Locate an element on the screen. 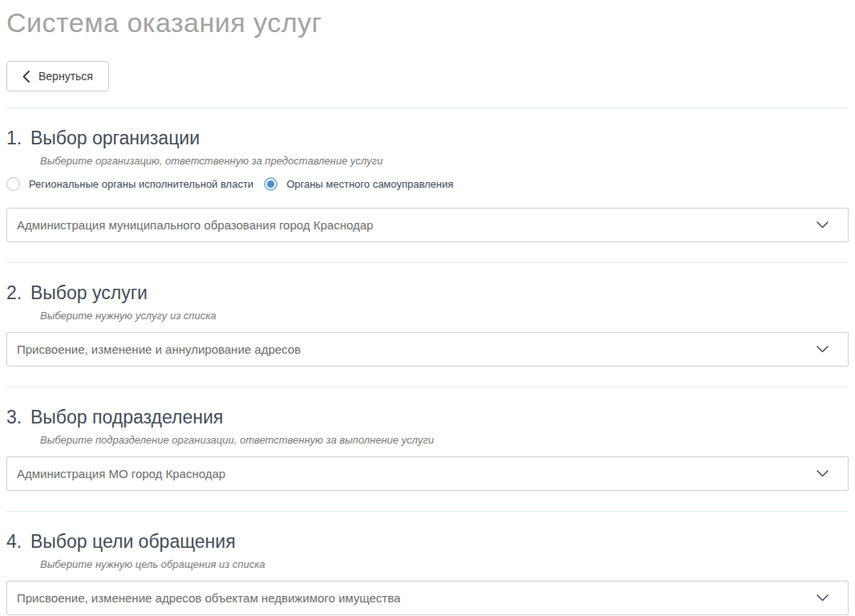 This screenshot has width=855, height=616. service-select: Присвоение, изменение и аннулирование ад… is located at coordinates (428, 350).